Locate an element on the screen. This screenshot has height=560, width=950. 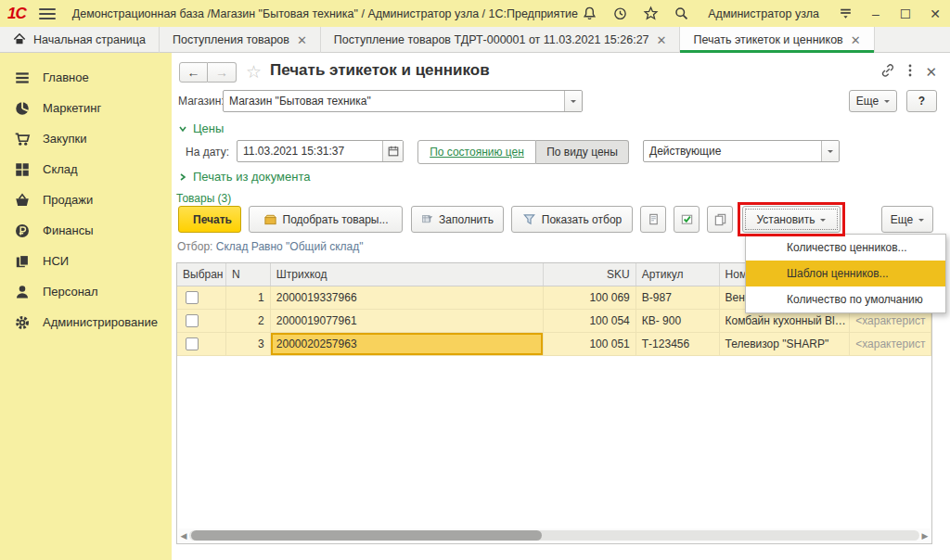
scrollbar-thumb is located at coordinates (366, 536).